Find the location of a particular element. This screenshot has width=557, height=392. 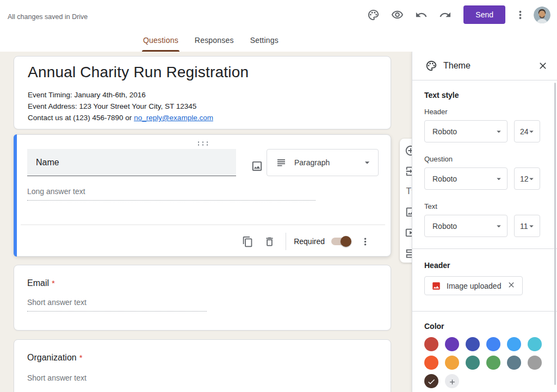

required-toggle is located at coordinates (342, 241).